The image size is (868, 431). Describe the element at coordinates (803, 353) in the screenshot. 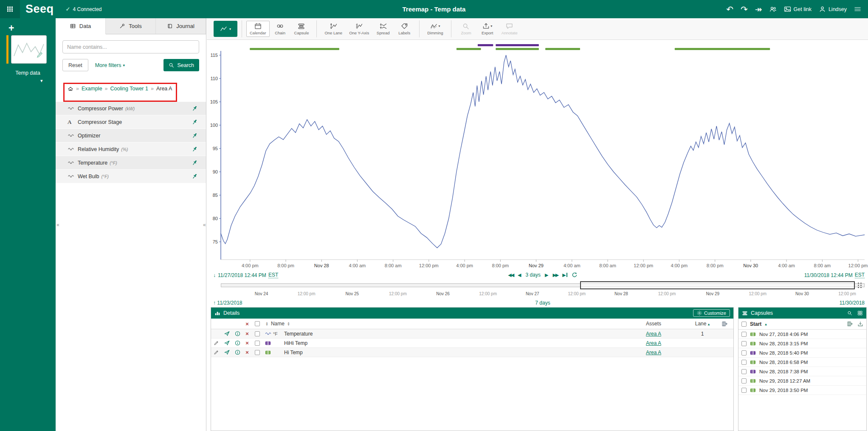

I see `capsule-row: Nov 28, 2018 5:40 PM` at that location.